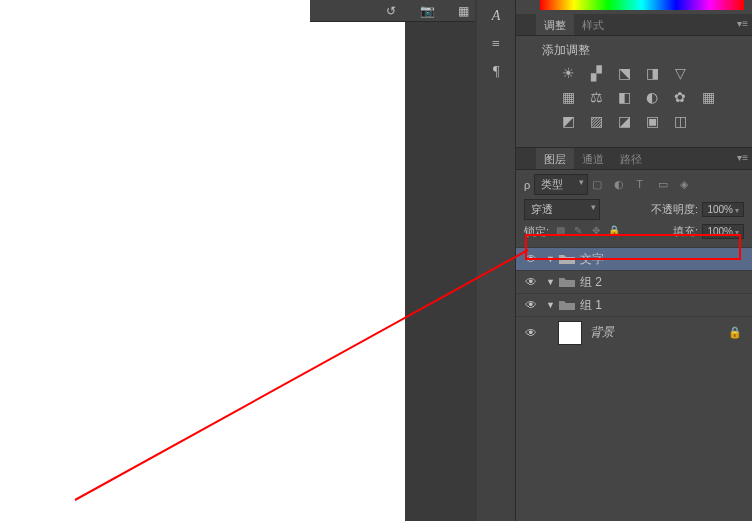  What do you see at coordinates (578, 232) in the screenshot?
I see `lock-paint-icon: ✎` at bounding box center [578, 232].